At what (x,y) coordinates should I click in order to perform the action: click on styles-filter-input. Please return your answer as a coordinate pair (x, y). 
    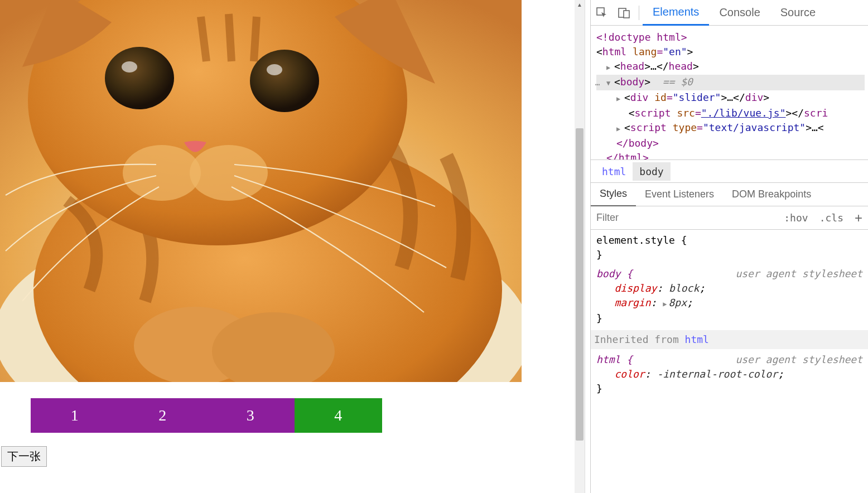
    Looking at the image, I should click on (684, 218).